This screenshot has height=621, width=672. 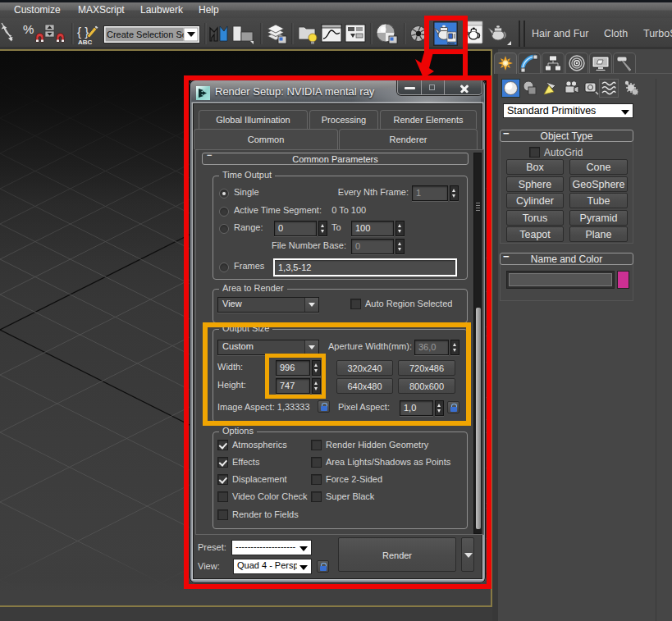 I want to click on svg-text: Hair and Fur, so click(x=560, y=34).